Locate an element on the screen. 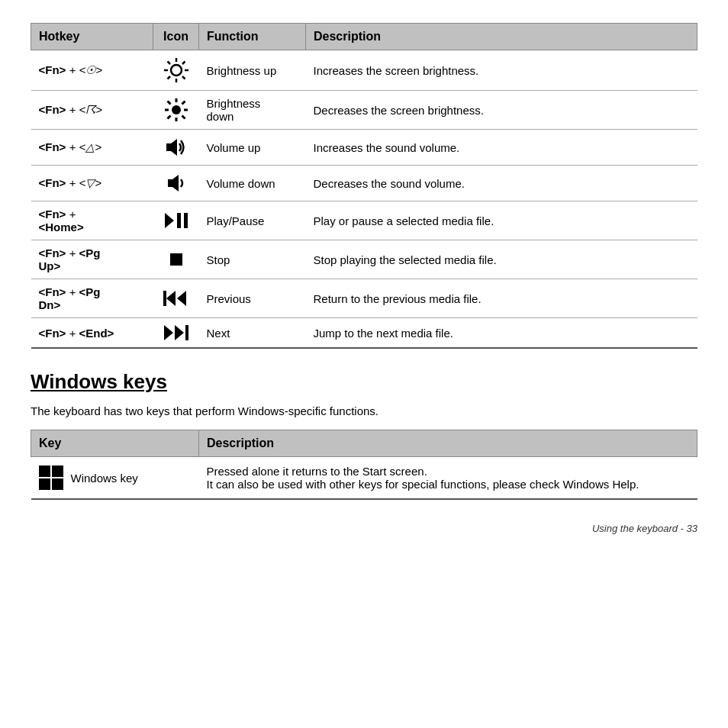 The height and width of the screenshot is (728, 728). description-cell: Stop playing the selected media file. is located at coordinates (502, 259).